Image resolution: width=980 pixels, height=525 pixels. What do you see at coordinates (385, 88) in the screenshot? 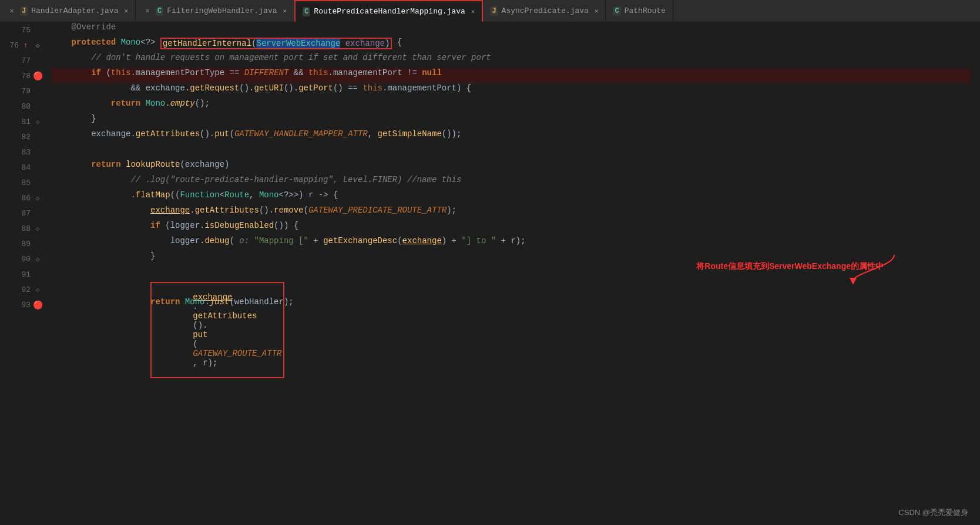
I see `dot3: .` at bounding box center [385, 88].